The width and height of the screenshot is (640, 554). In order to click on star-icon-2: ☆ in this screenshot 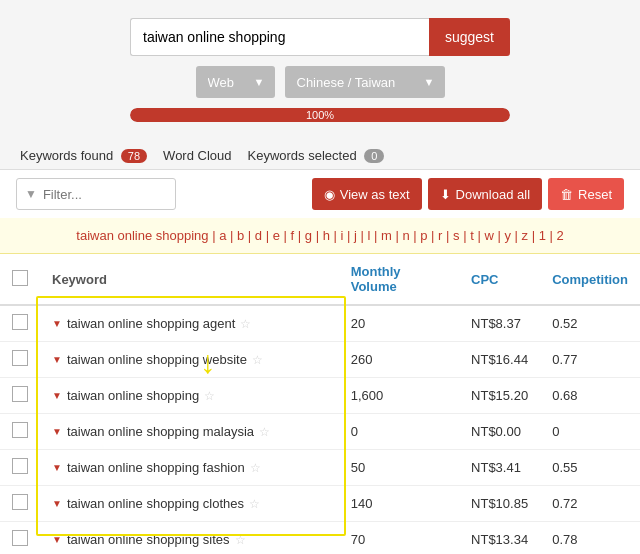, I will do `click(210, 396)`.